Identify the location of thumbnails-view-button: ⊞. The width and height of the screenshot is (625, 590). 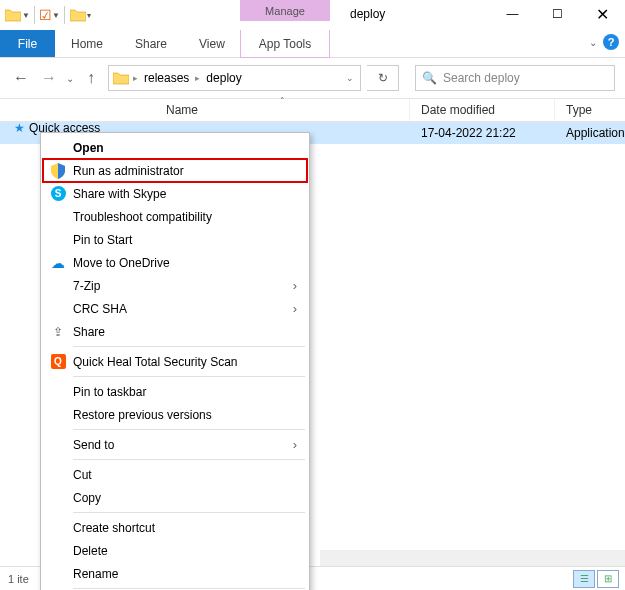
(608, 579).